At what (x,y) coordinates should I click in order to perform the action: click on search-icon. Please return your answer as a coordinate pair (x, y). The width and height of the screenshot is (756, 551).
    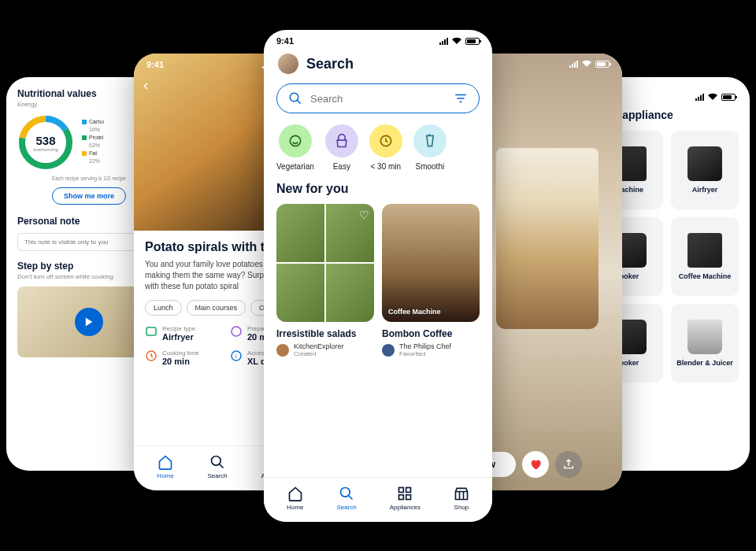
    Looking at the image, I should click on (295, 98).